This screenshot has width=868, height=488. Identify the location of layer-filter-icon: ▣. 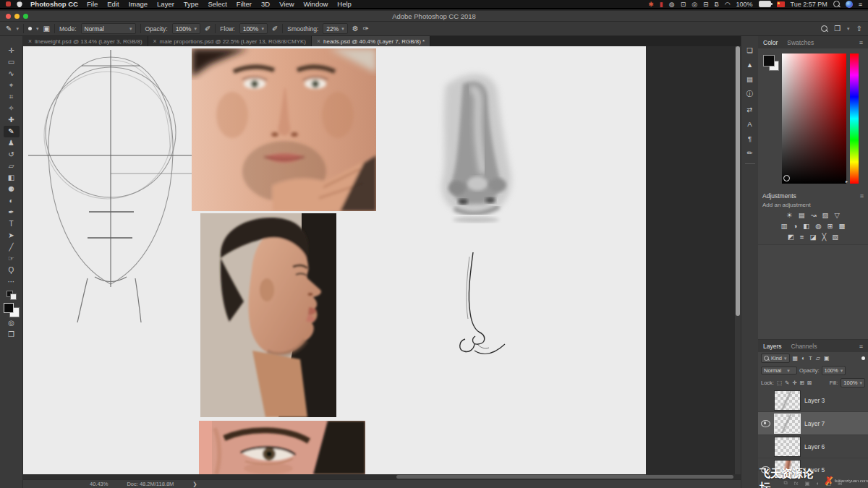
(827, 359).